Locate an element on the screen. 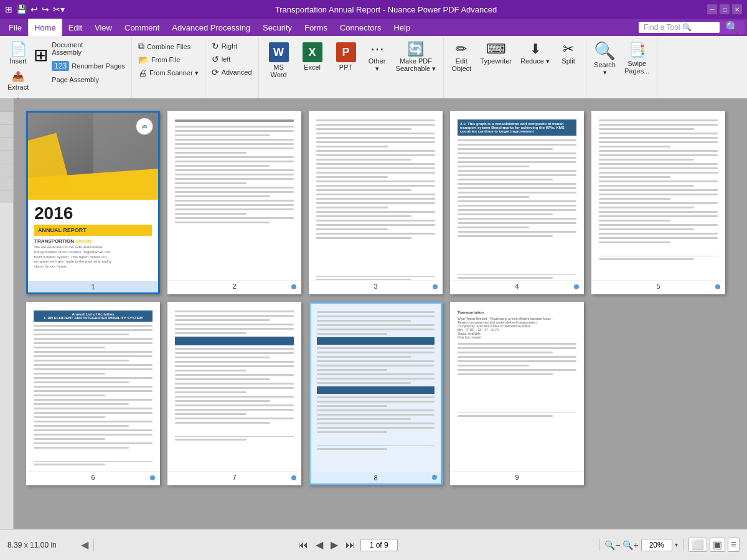 This screenshot has width=747, height=560. document-assembly-button: DocumentAssembly is located at coordinates (88, 49).